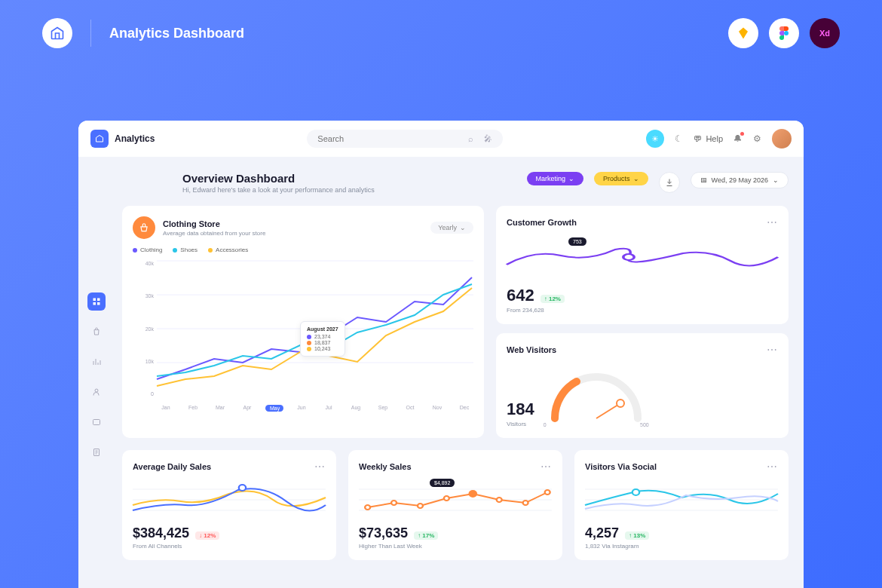  Describe the element at coordinates (470, 139) in the screenshot. I see `search-icon: ⌕` at that location.